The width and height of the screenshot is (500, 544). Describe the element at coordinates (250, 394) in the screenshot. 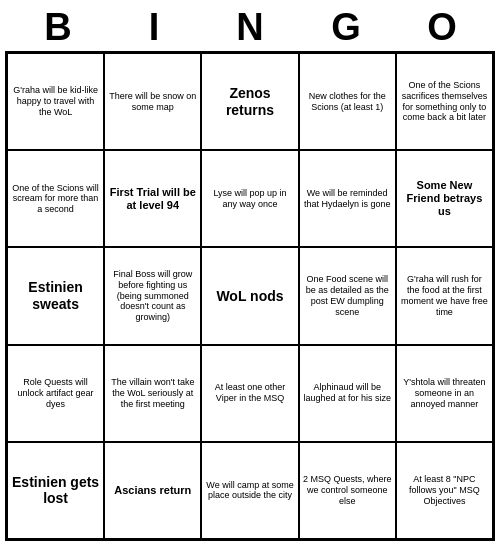

I see `bingo-cell-17: At least one other Viper in the MSQ` at that location.